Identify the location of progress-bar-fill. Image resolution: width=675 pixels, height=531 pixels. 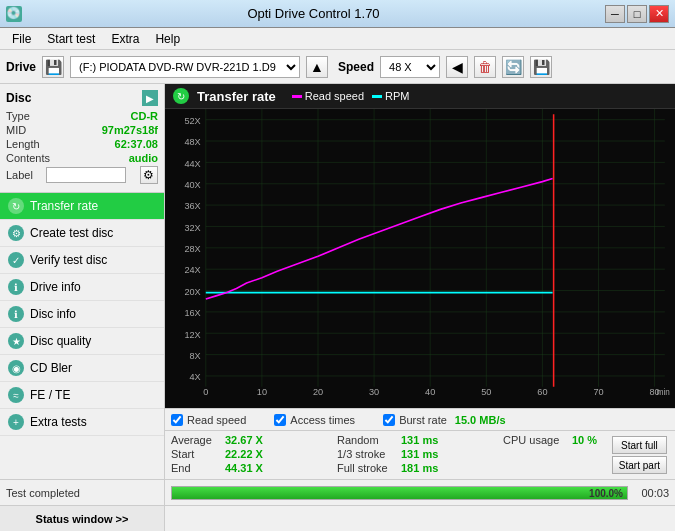
(400, 493).